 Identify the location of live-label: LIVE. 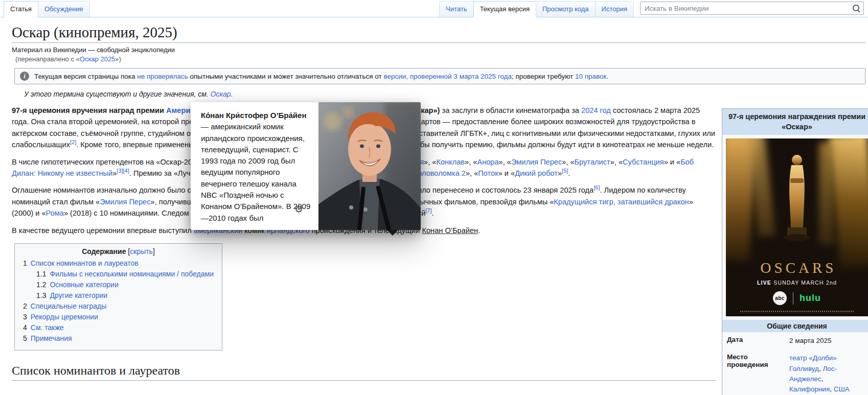
(764, 283).